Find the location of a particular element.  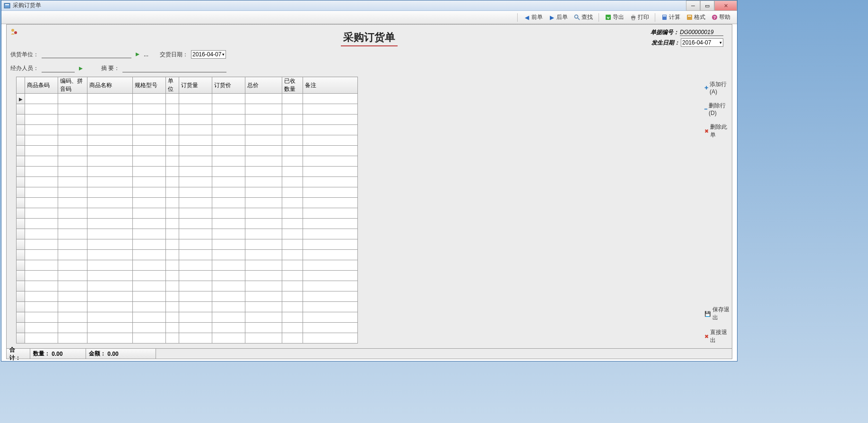

prev-doc-button: ◀ 前单 is located at coordinates (533, 17).